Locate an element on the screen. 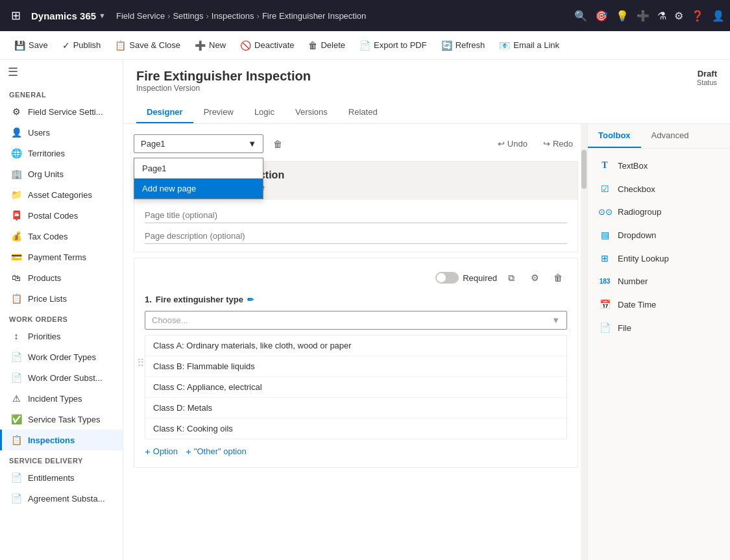 The image size is (730, 560). sidebar-item-service-task-types: ✅Service Task Types is located at coordinates (61, 419).